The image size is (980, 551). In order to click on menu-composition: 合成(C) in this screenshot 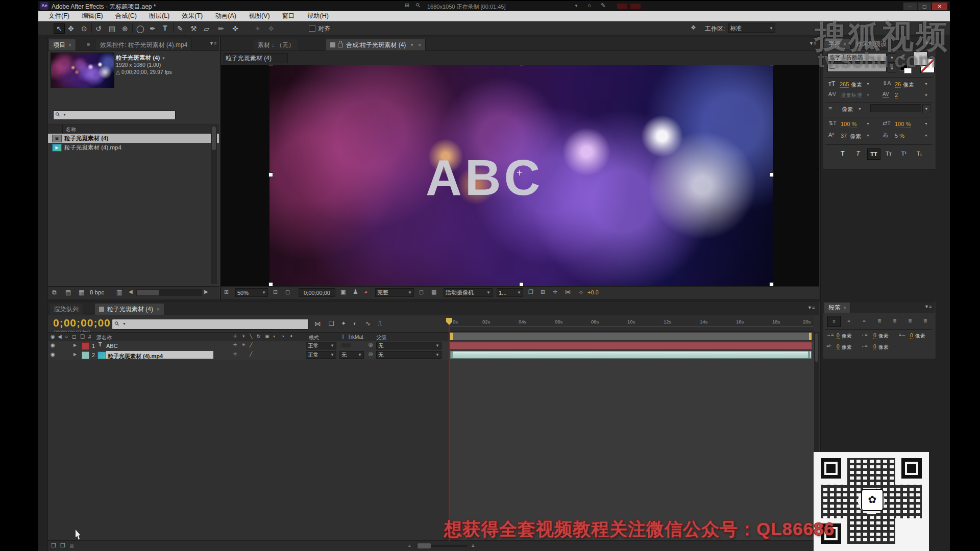, I will do `click(126, 16)`.